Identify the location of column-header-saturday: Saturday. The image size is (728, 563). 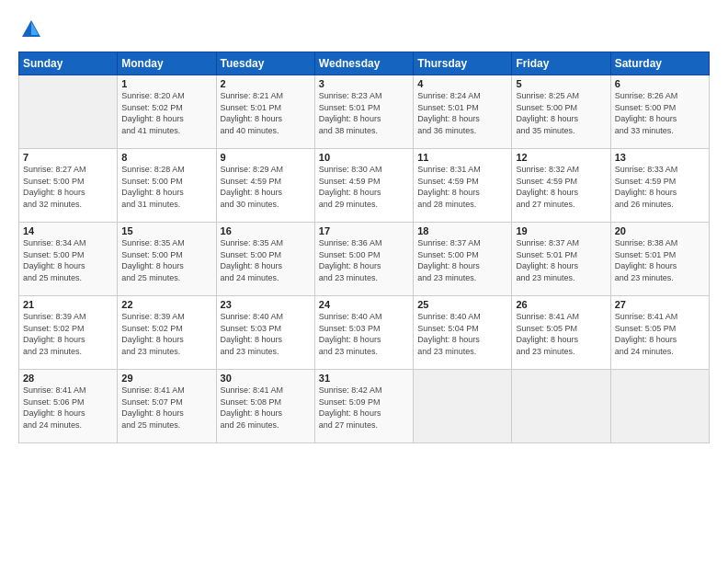
(660, 64).